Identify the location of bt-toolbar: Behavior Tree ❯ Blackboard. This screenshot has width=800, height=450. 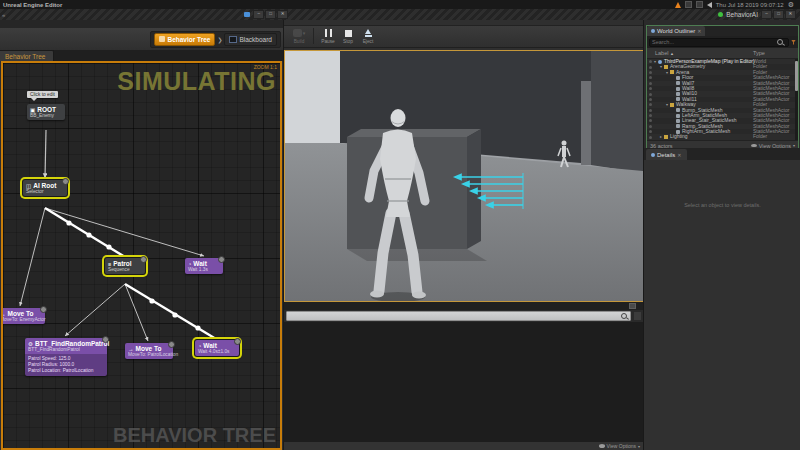
(142, 40).